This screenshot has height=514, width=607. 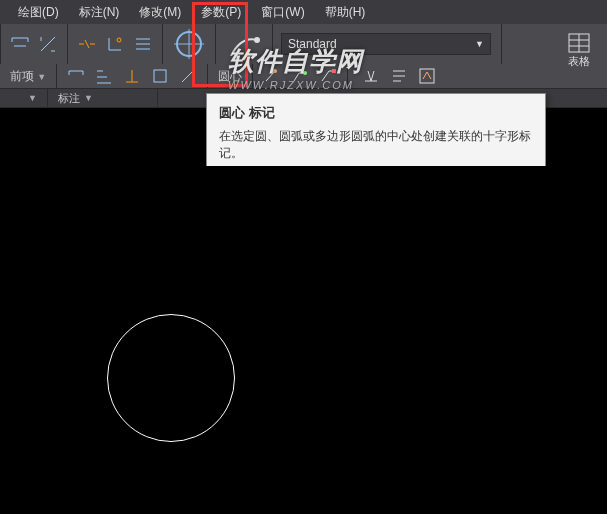 What do you see at coordinates (143, 44) in the screenshot?
I see `dim-space-icon` at bounding box center [143, 44].